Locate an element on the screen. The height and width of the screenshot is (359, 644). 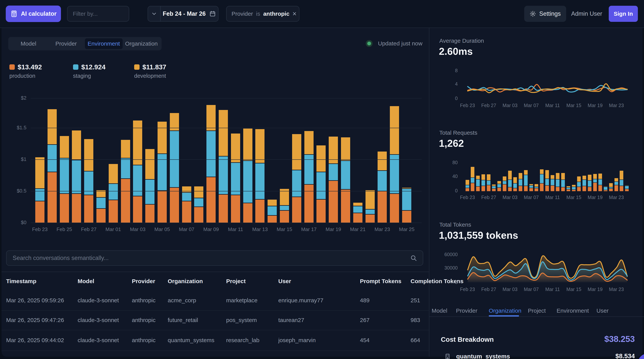
filter-placeholder: Filter by... is located at coordinates (85, 14).